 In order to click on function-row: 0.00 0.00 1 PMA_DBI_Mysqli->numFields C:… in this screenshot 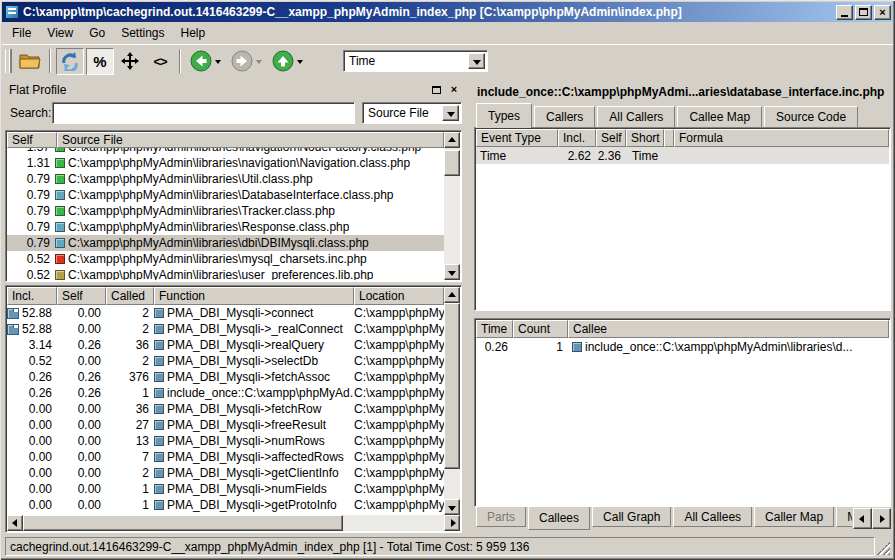, I will do `click(226, 489)`.